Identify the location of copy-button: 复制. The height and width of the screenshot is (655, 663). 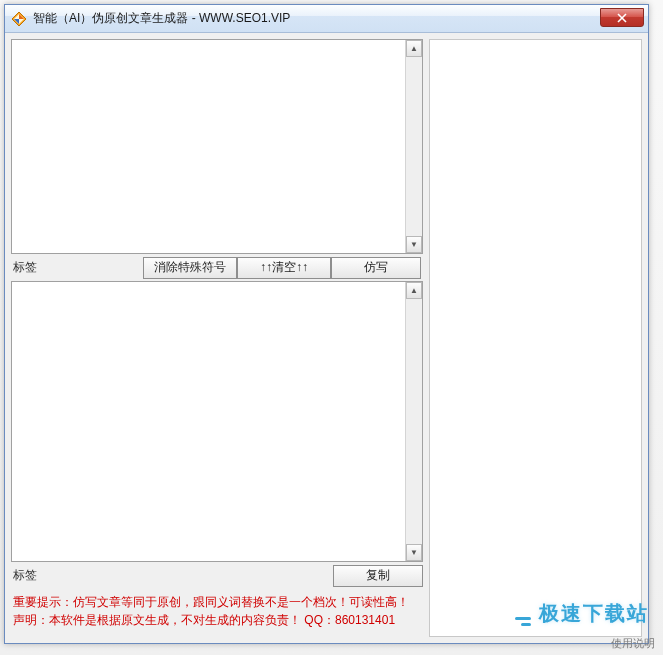
(378, 576).